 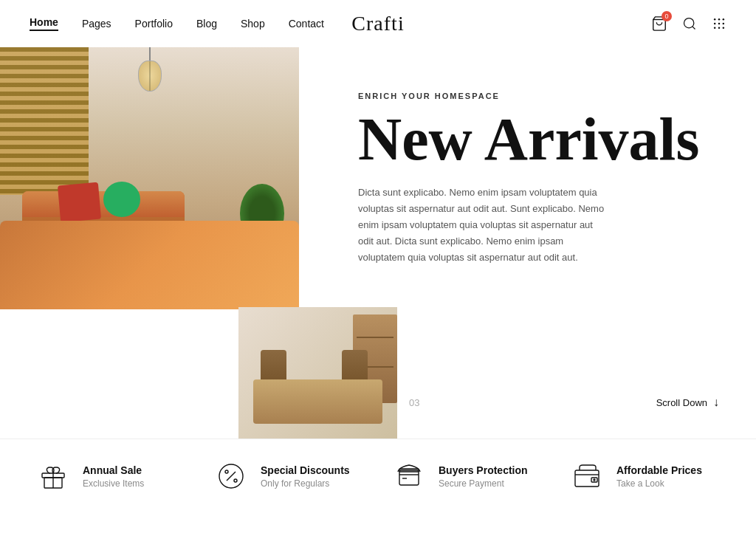 I want to click on hero-subtitle: ENRICH YOUR HOMESPACE, so click(x=539, y=96).